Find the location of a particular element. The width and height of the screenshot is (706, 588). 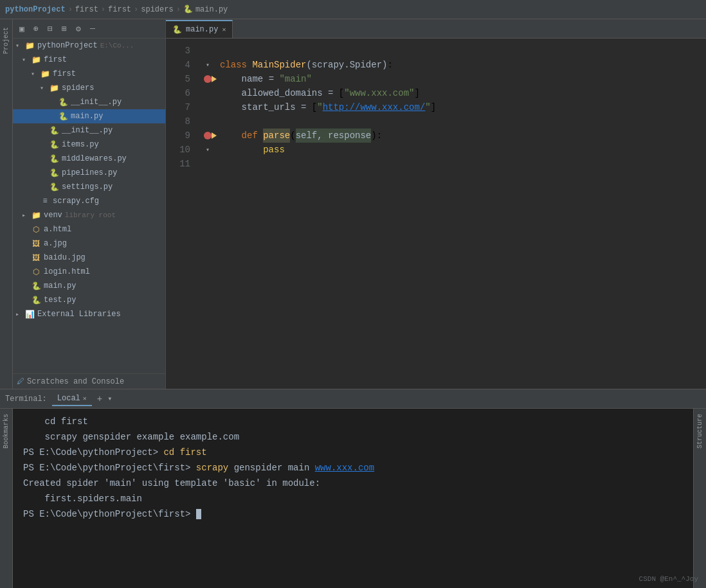

tree-item-label: main.py is located at coordinates (87, 116).